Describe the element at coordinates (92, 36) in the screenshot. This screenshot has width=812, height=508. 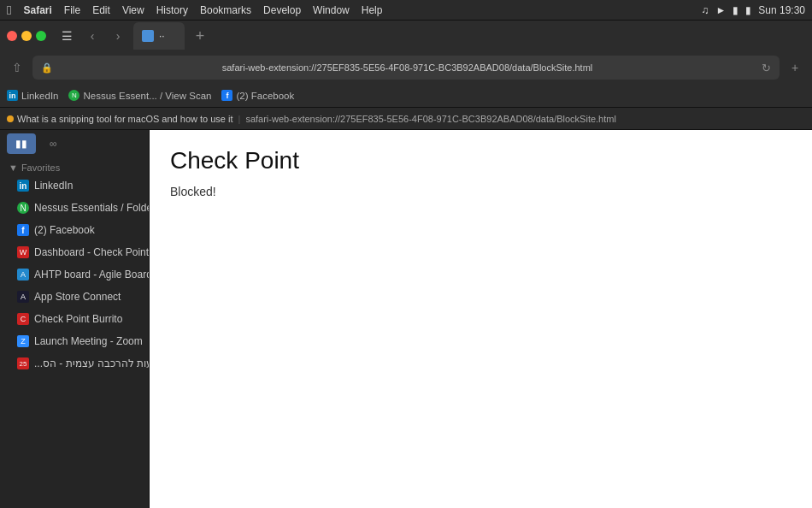
I see `back-button: ‹` at that location.